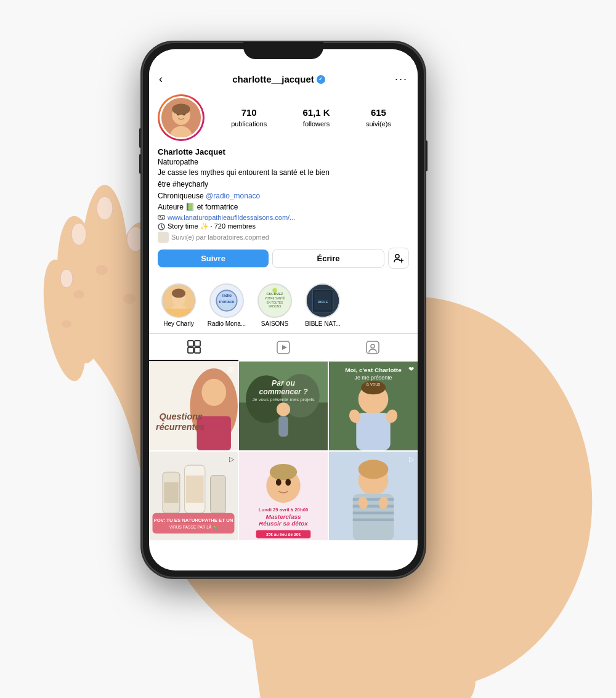  What do you see at coordinates (399, 258) in the screenshot?
I see `add-person-icon` at bounding box center [399, 258].